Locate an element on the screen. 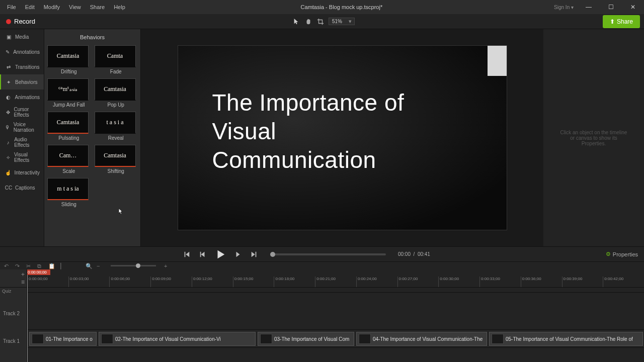 This screenshot has width=644, height=362. behavior-scale: Cam…Scale is located at coordinates (69, 159).